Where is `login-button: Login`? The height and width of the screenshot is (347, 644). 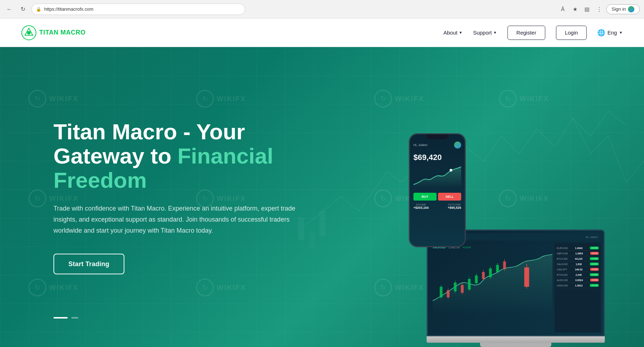 login-button: Login is located at coordinates (572, 33).